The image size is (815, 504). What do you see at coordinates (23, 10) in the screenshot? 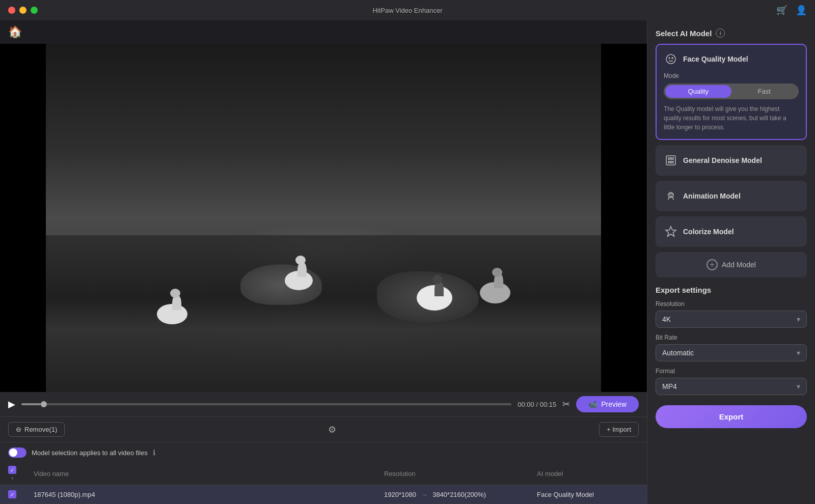
I see `traffic-lights` at bounding box center [23, 10].